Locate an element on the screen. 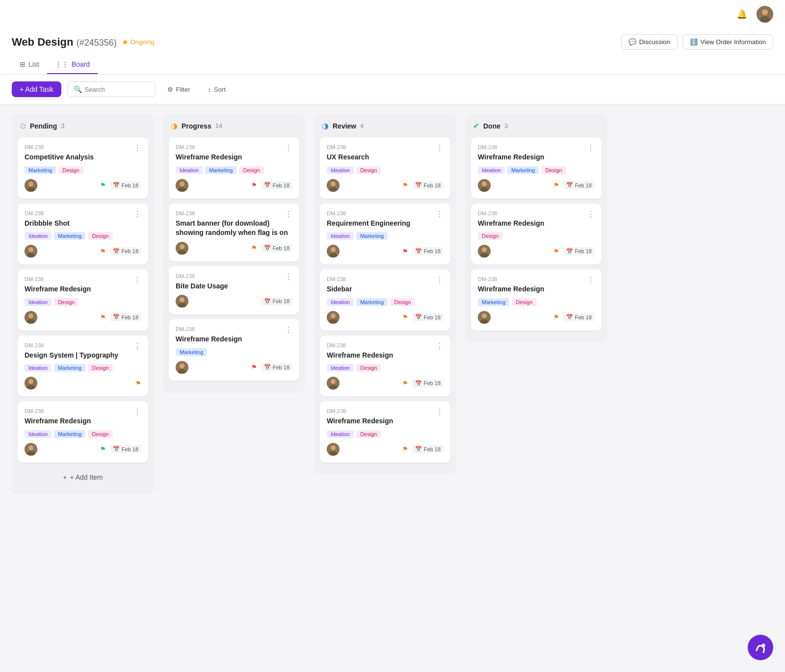  search-input is located at coordinates (114, 89).